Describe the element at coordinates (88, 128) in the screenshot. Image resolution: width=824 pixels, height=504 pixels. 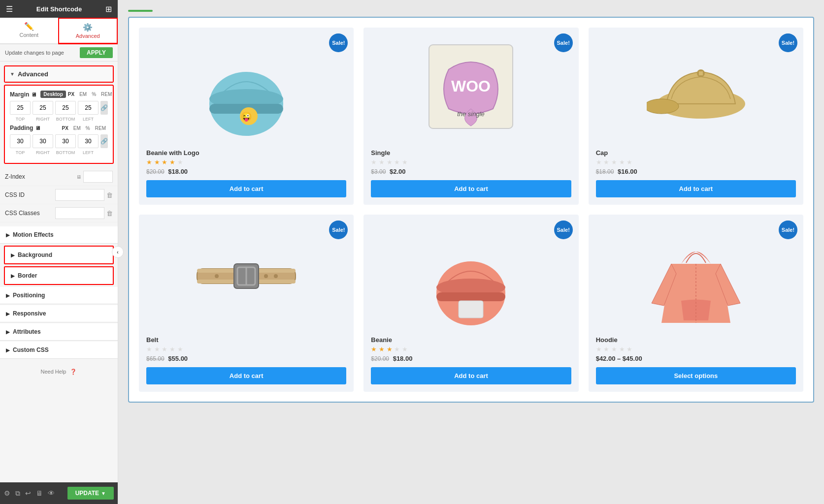
I see `padding-unit-percent: %` at that location.